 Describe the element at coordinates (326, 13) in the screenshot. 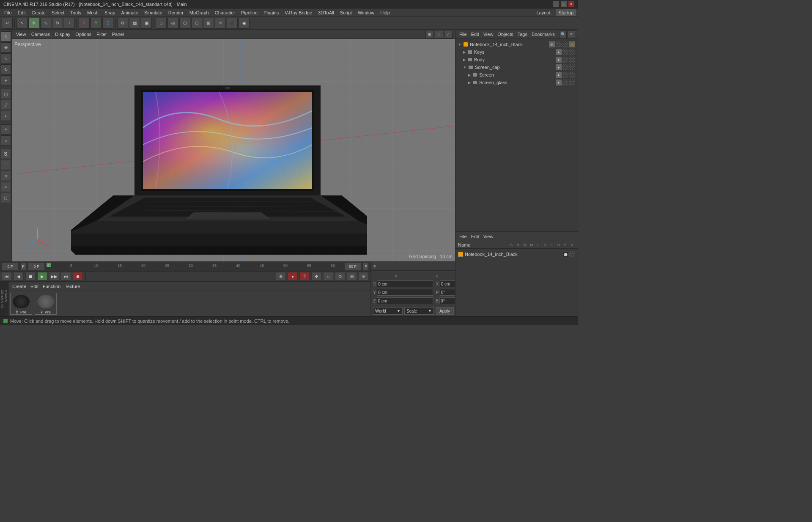

I see `menu-3dtoall: 3DToAll` at that location.